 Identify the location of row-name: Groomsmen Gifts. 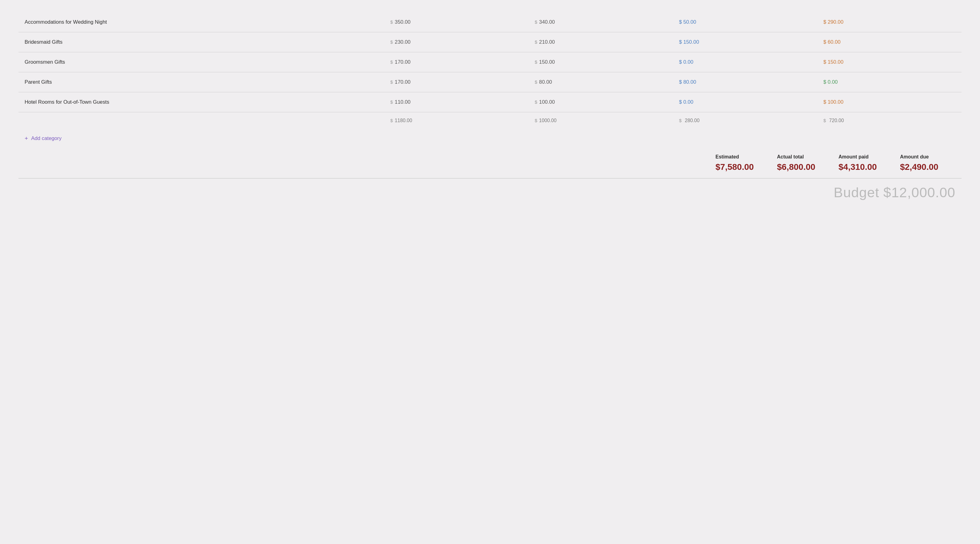
(202, 62).